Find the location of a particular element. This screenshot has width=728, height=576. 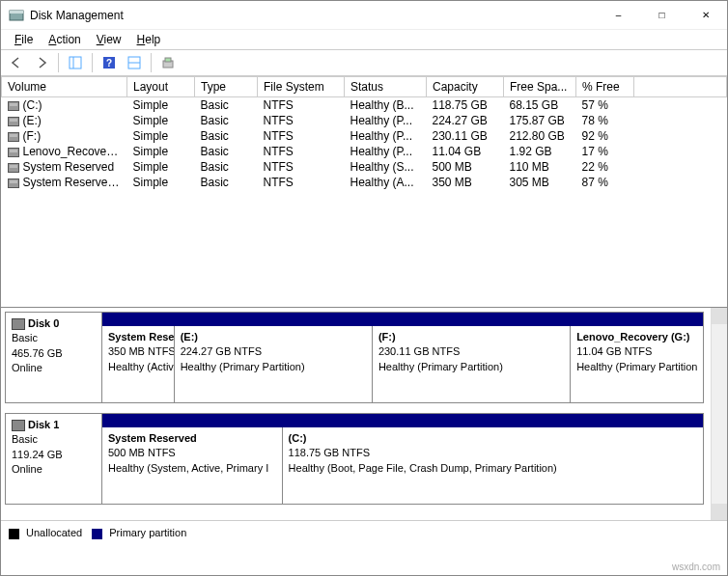

volume-pct: 22 % is located at coordinates (605, 167).